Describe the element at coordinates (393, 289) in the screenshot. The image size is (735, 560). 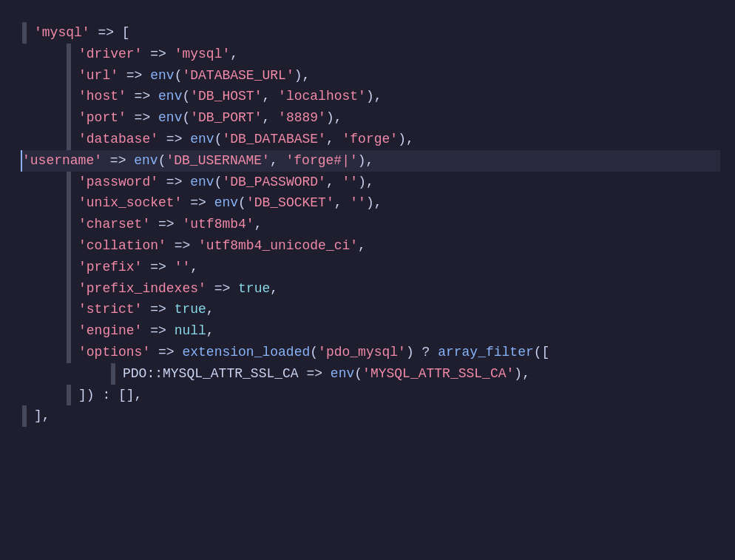
I see `code-line-prefix-indexes: 'prefix_indexes' => true,` at that location.